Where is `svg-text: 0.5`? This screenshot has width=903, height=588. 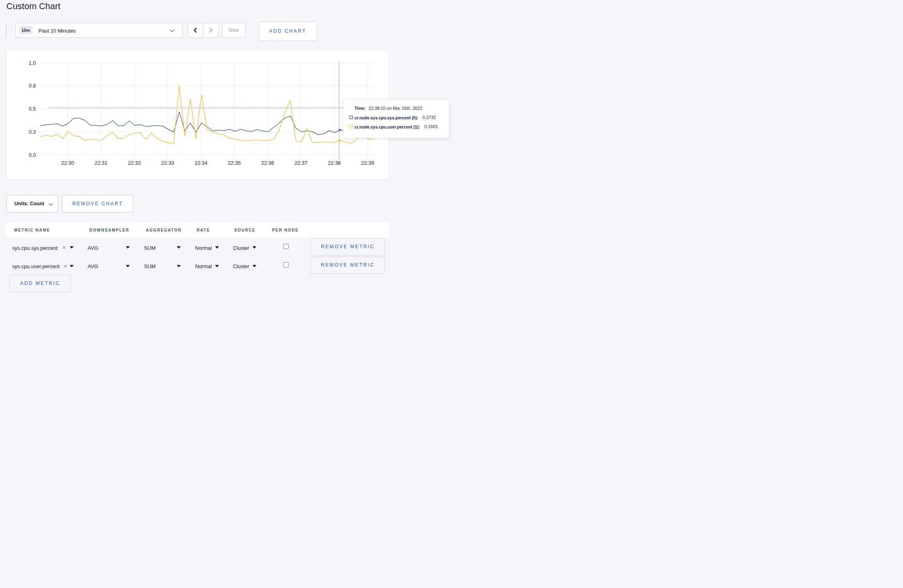 svg-text: 0.5 is located at coordinates (32, 109).